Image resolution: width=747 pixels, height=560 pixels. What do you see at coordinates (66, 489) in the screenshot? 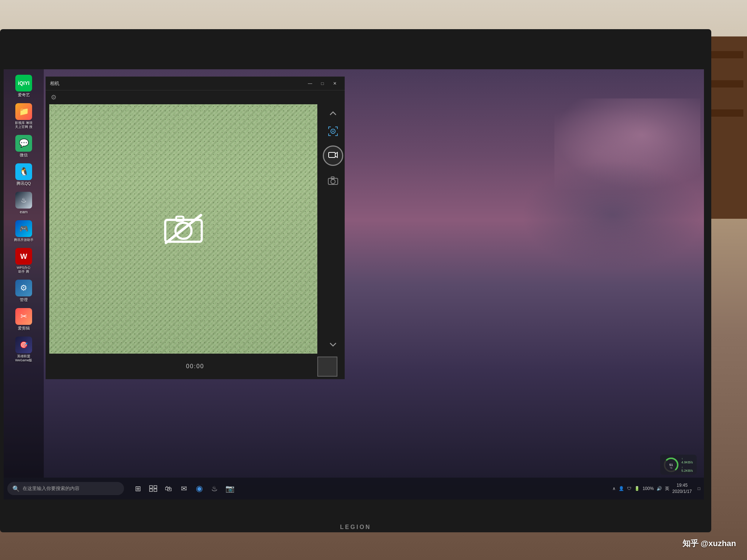
I see `taskbar-search-box: 🔍 在这里输入你要搜索的内容` at bounding box center [66, 489].